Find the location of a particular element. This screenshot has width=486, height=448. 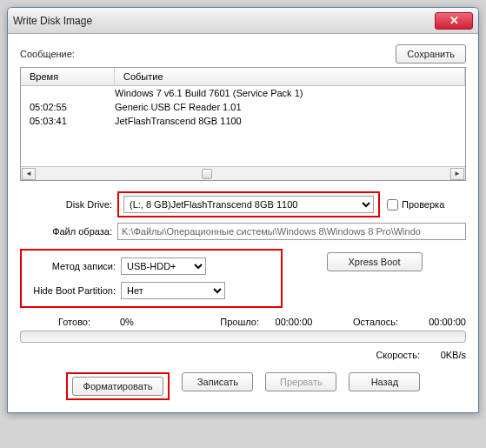

hide-partition-select: Нет is located at coordinates (173, 291).